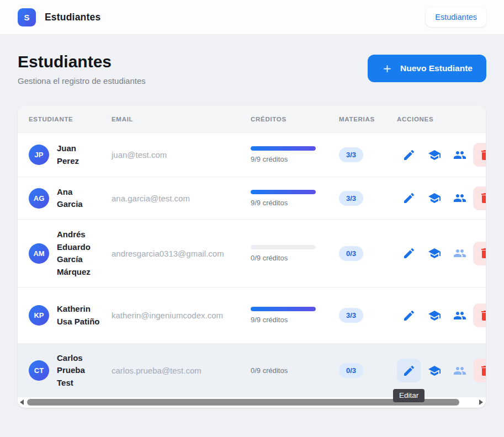  I want to click on student-name: Andrés Eduardo García Márquez, so click(78, 253).